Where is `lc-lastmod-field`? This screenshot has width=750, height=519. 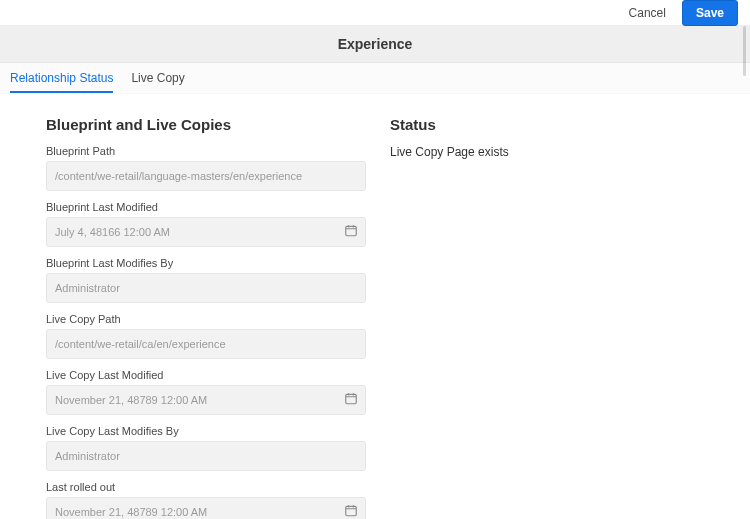
lc-lastmod-field is located at coordinates (206, 400).